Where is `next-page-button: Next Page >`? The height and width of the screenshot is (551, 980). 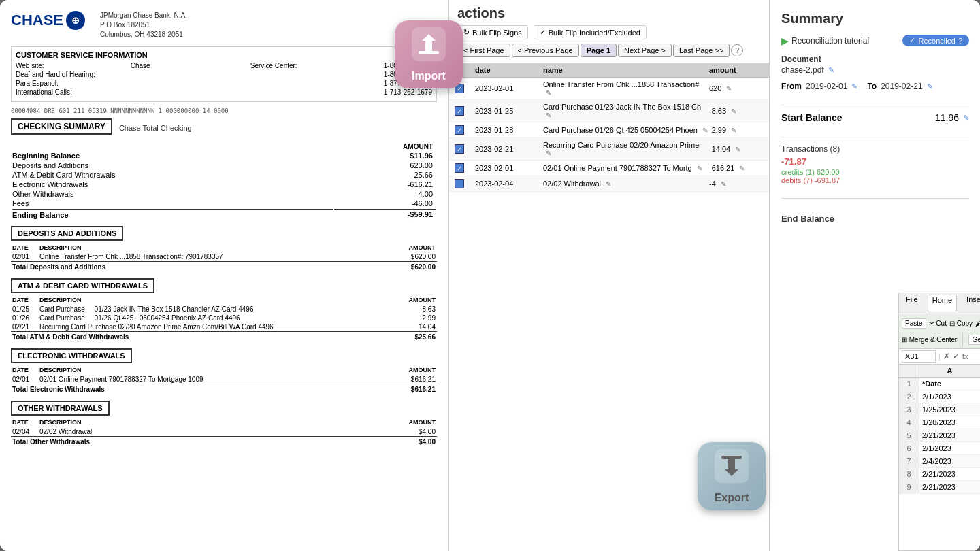 next-page-button: Next Page > is located at coordinates (645, 50).